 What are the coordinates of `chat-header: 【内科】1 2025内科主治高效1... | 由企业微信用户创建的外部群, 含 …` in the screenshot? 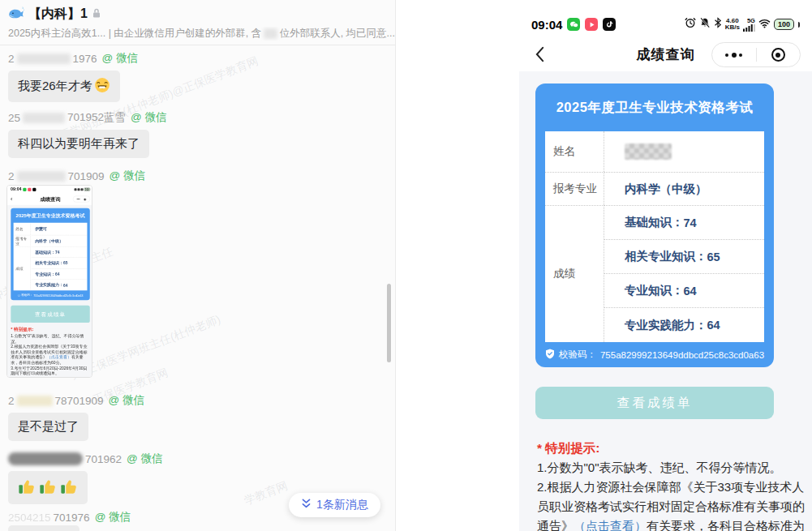 It's located at (198, 23).